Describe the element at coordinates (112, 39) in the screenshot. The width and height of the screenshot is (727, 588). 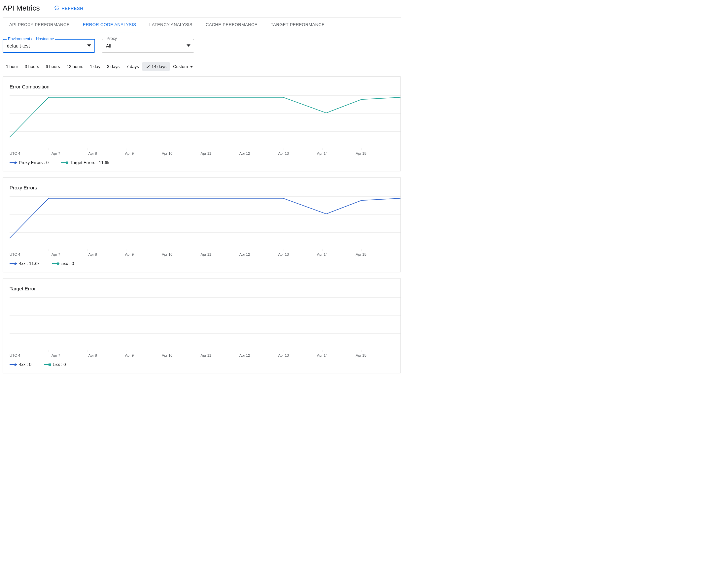
I see `proxy-select-label: Proxy` at that location.